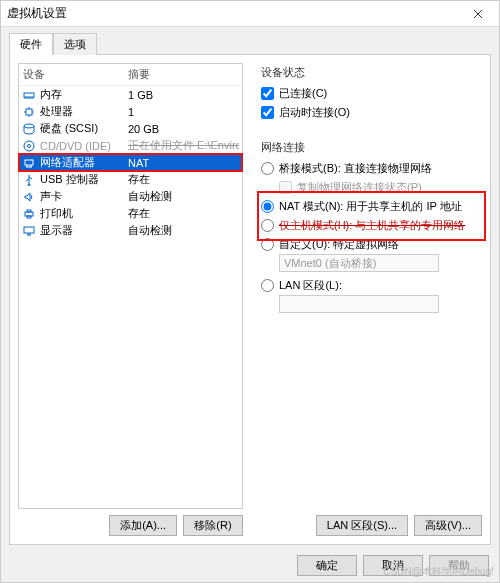 The width and height of the screenshot is (500, 583). I want to click on radio-hostonly-input, so click(268, 226).